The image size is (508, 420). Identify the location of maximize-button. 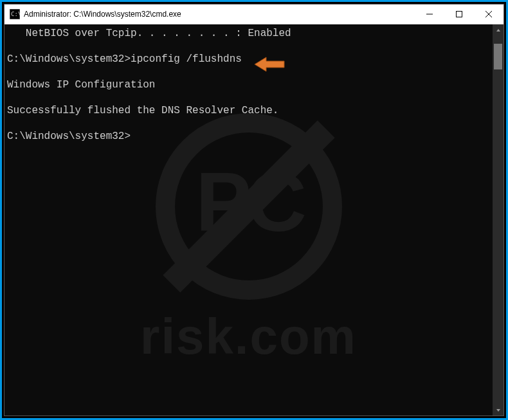
(459, 14).